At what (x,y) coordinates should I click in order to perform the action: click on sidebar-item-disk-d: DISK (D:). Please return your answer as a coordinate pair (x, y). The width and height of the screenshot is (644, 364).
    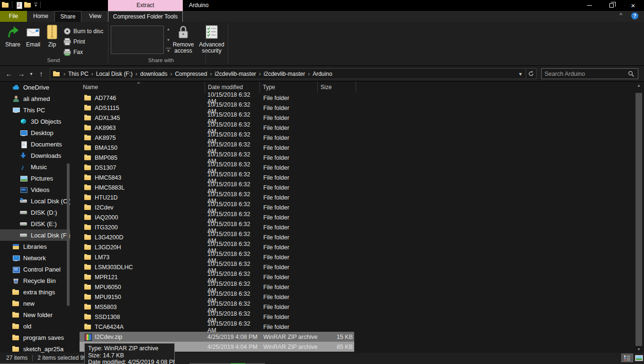
    Looking at the image, I should click on (35, 212).